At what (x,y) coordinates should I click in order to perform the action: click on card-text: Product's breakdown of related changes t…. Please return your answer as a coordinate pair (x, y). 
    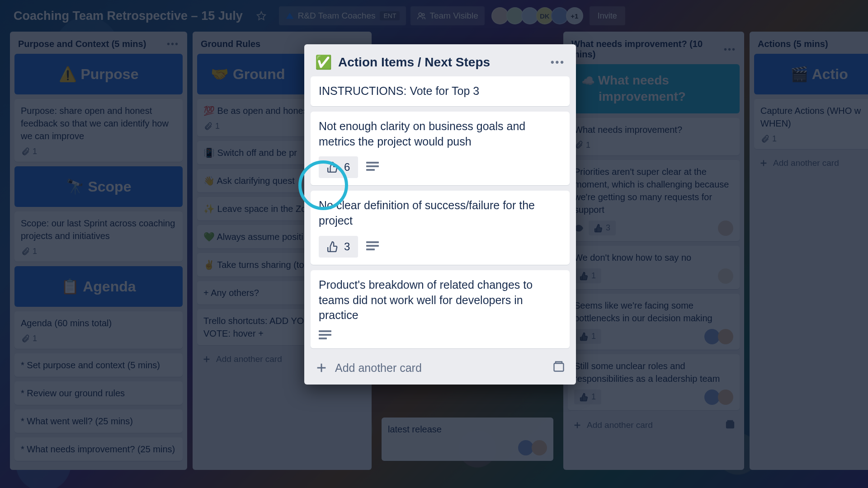
    Looking at the image, I should click on (440, 300).